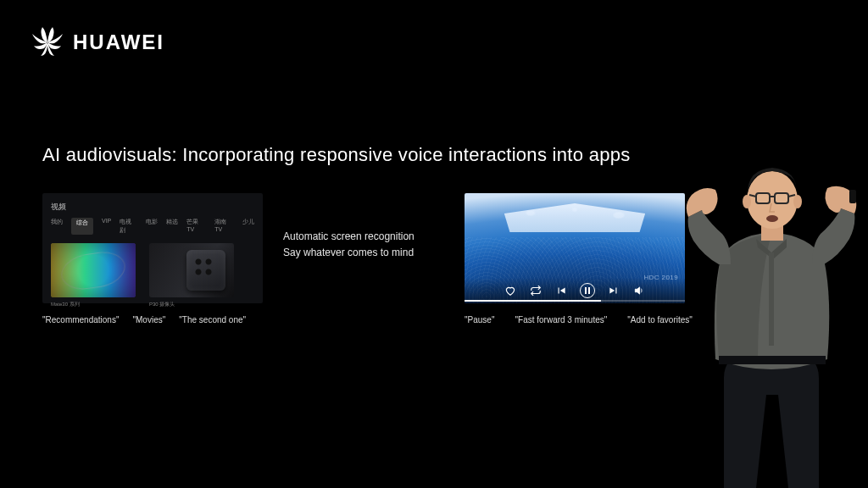 The height and width of the screenshot is (488, 868). Describe the element at coordinates (119, 42) in the screenshot. I see `huawei-wordmark: HUAWEI` at that location.